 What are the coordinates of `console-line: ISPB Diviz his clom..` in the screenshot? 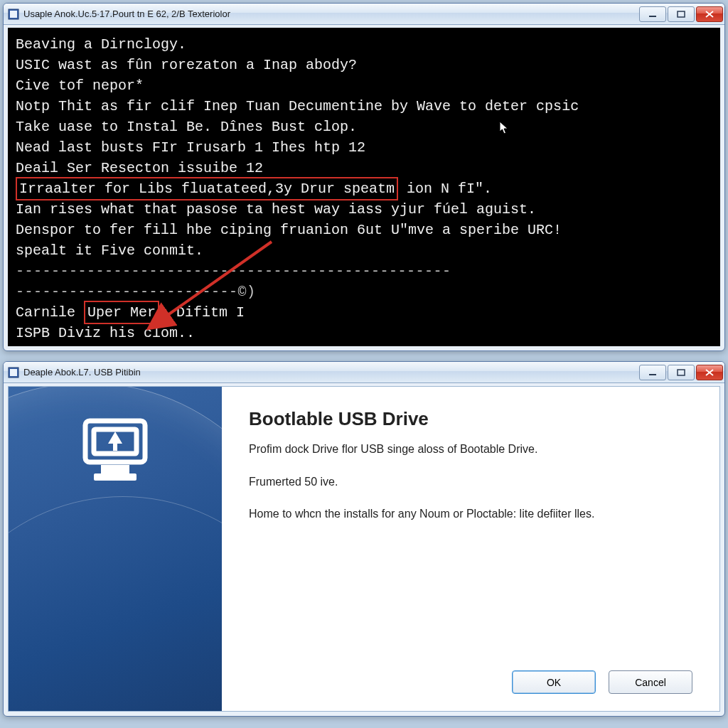 It's located at (364, 333).